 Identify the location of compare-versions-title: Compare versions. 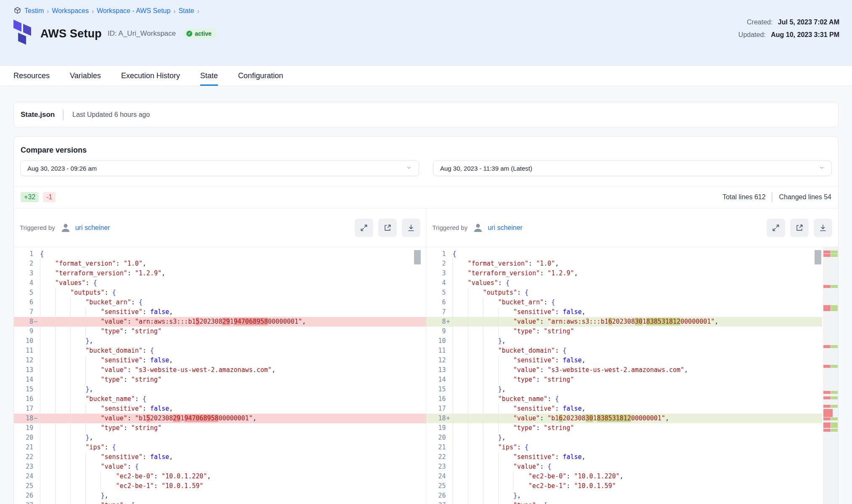
(426, 149).